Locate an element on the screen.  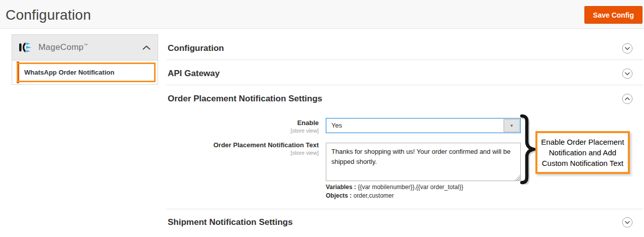
vendor-header: MageComp™ is located at coordinates (85, 47).